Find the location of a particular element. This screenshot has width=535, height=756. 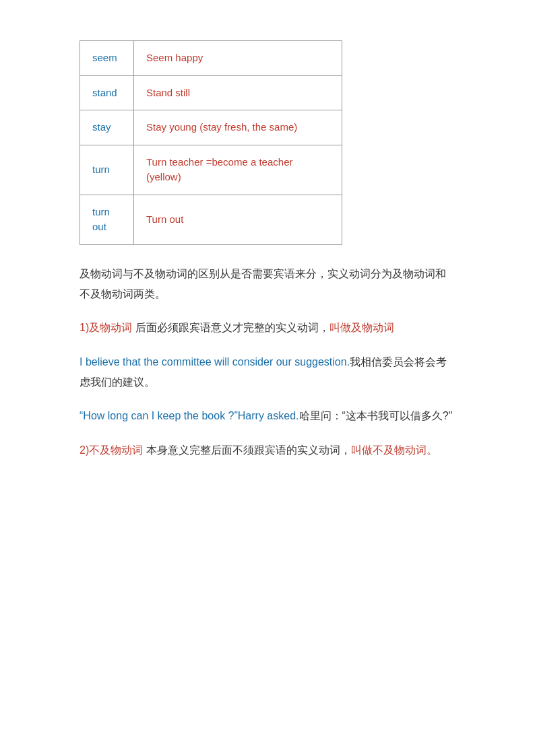

table-cell-word: turn is located at coordinates (107, 170).